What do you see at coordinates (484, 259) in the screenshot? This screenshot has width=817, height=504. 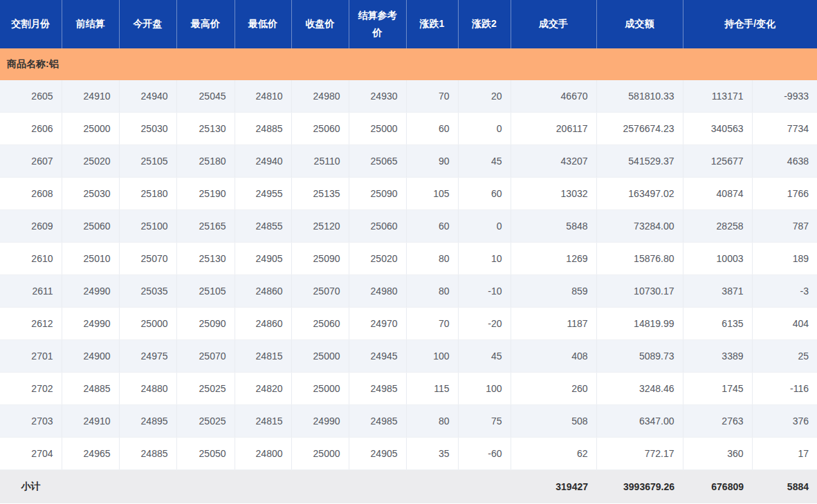 I see `cell-change2: 10` at bounding box center [484, 259].